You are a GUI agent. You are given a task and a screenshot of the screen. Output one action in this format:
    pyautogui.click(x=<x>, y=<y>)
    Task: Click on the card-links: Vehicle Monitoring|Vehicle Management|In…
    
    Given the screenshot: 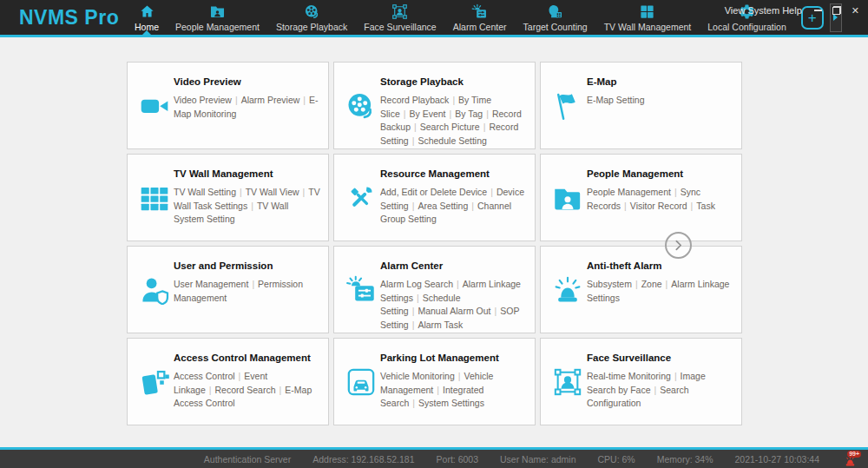 What is the action you would take?
    pyautogui.click(x=454, y=391)
    